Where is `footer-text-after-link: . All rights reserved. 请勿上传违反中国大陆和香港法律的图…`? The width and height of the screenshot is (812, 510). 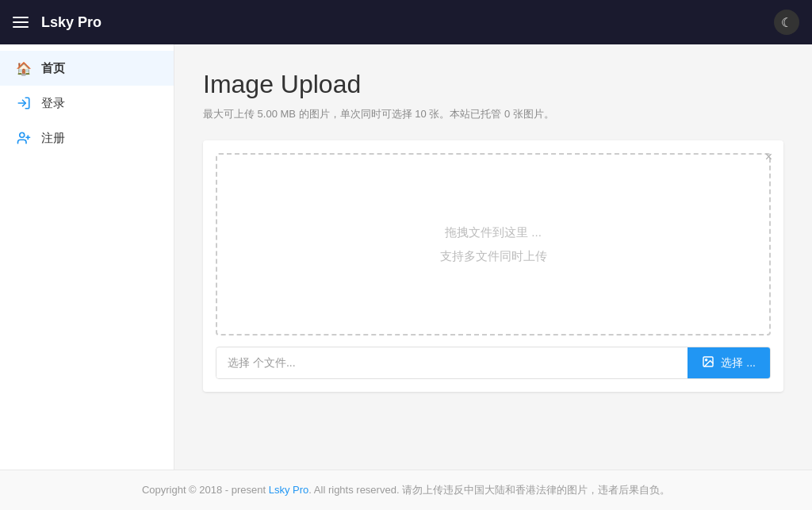 footer-text-after-link: . All rights reserved. 请勿上传违反中国大陆和香港法律的图… is located at coordinates (489, 490).